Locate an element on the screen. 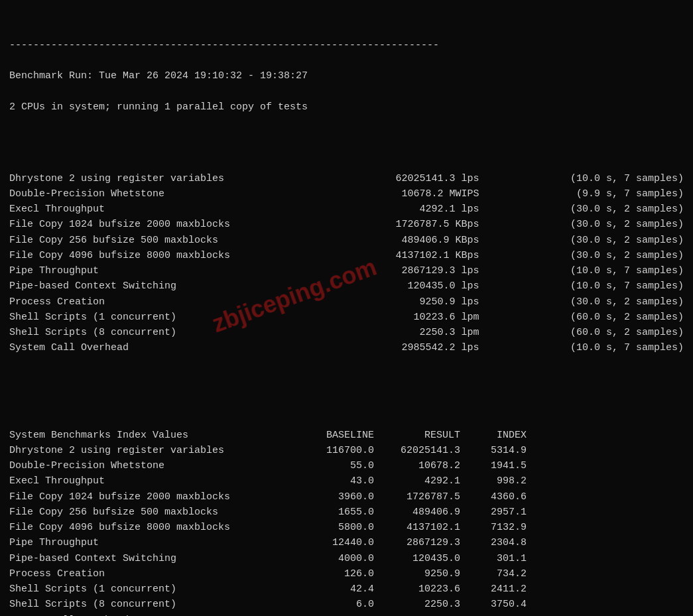 This screenshot has width=693, height=616. result-value-unit: 2250.3 lpm is located at coordinates (413, 333).